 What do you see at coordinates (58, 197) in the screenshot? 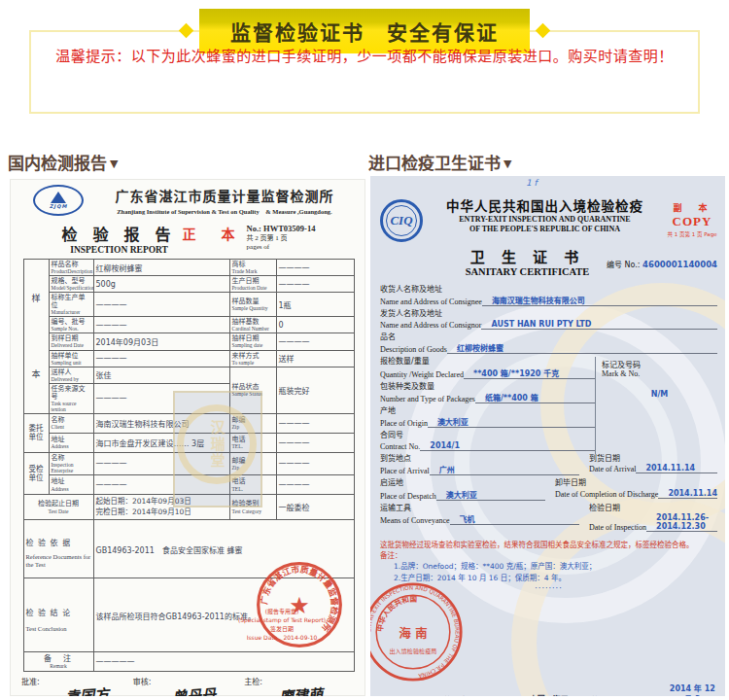
I see `triangle-icon` at bounding box center [58, 197].